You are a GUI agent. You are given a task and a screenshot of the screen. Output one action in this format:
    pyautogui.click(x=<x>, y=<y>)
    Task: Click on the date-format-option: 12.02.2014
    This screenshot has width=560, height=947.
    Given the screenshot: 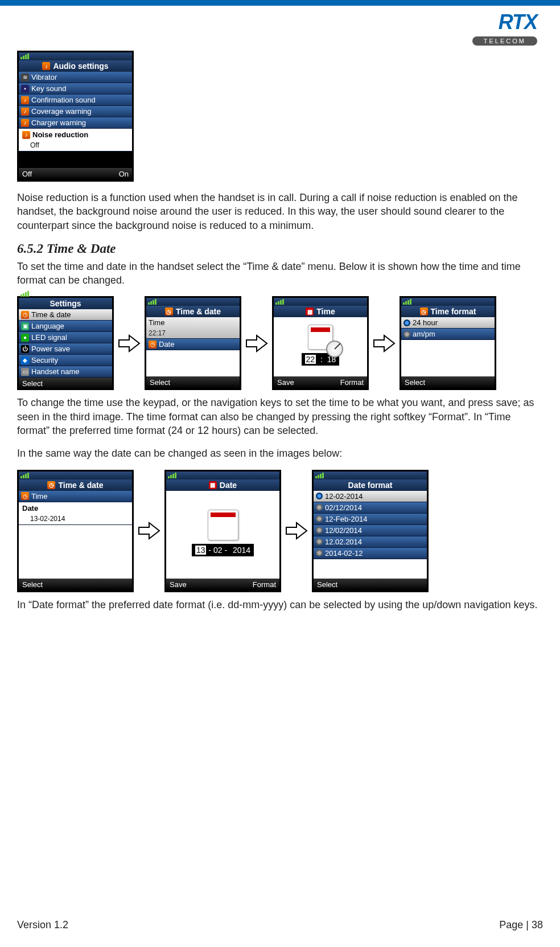 What is the action you would take?
    pyautogui.click(x=370, y=542)
    